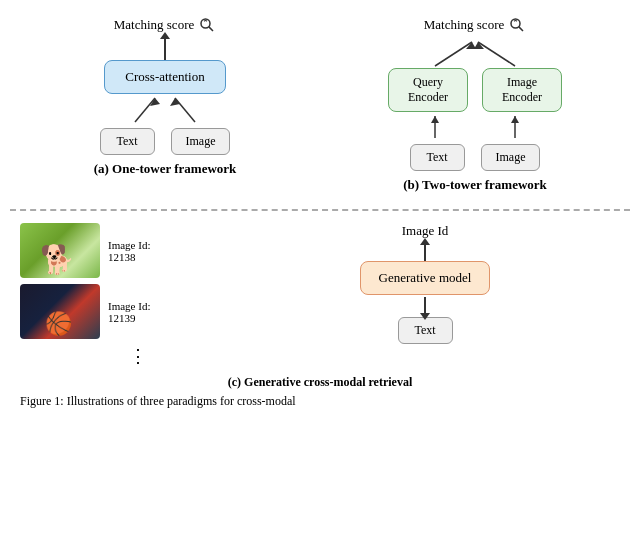  What do you see at coordinates (517, 25) in the screenshot?
I see `two-tower-search-icon` at bounding box center [517, 25].